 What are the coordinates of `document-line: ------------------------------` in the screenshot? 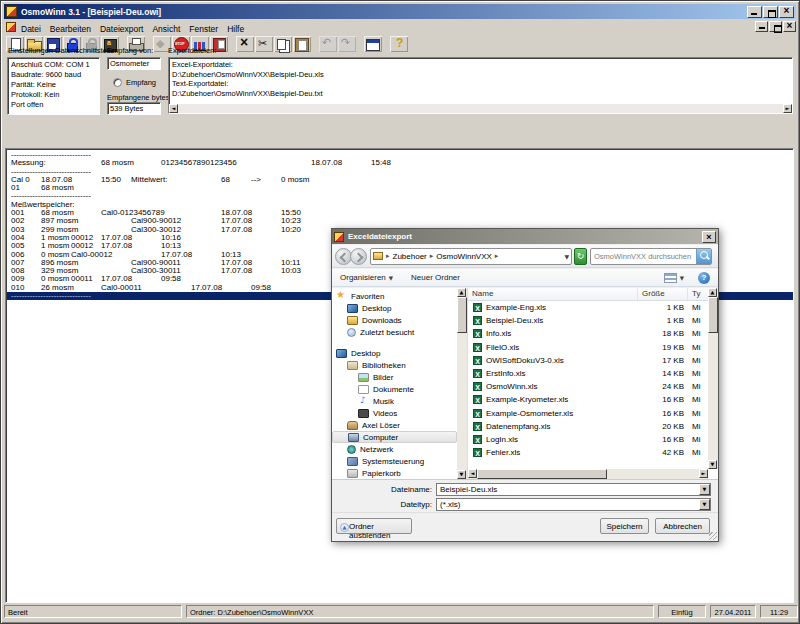 It's located at (402, 196).